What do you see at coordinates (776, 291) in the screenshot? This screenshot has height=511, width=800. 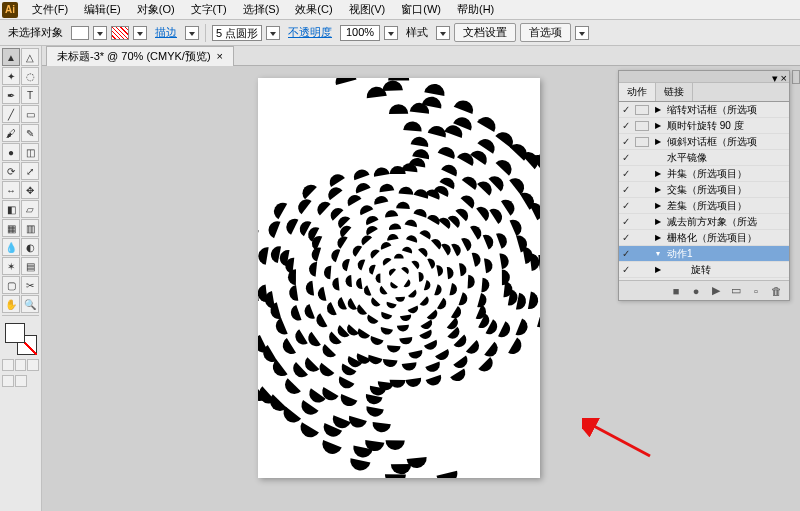 I see `trash-icon: 🗑` at bounding box center [776, 291].